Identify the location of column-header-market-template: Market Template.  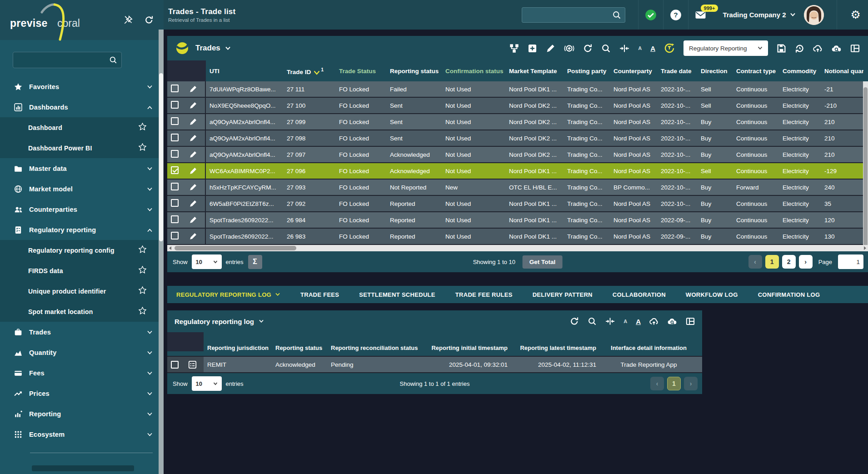
(534, 71).